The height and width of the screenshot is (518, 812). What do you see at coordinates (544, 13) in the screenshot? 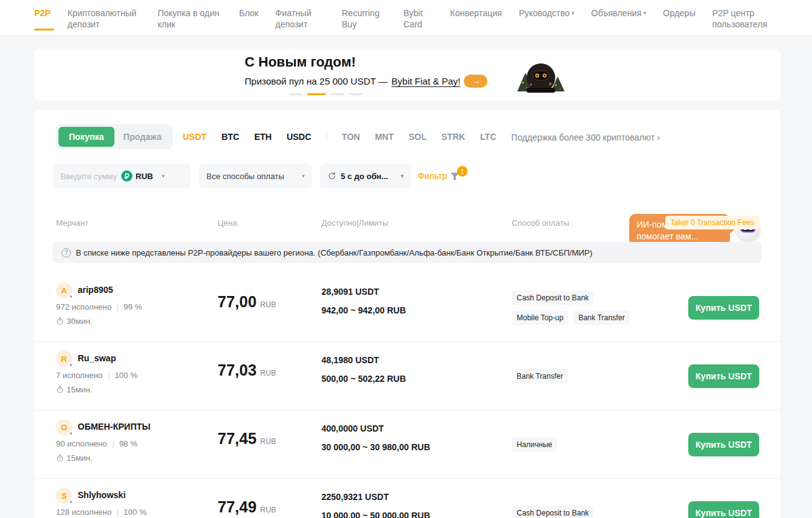
I see `nav-guide-label: Руководство` at bounding box center [544, 13].